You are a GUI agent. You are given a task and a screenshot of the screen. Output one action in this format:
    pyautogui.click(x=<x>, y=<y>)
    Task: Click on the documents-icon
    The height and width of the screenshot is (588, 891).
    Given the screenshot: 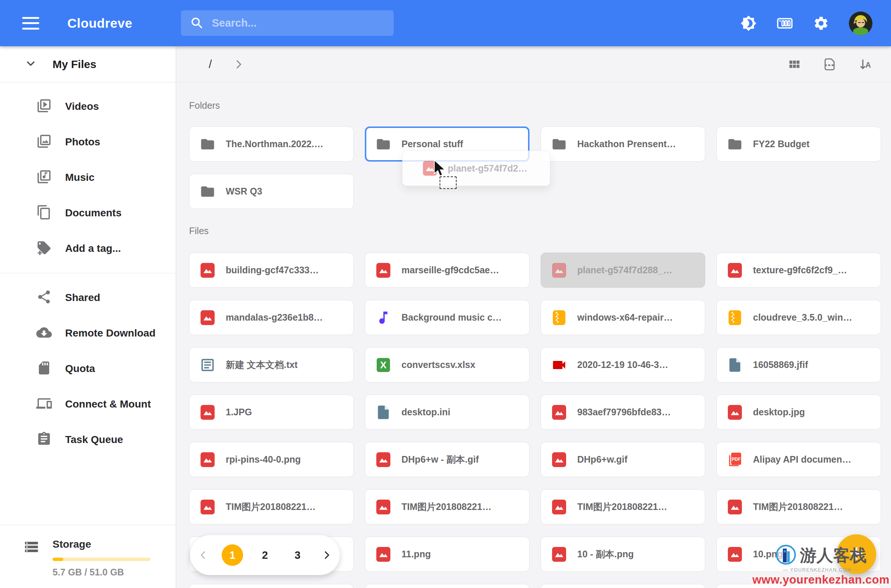 What is the action you would take?
    pyautogui.click(x=44, y=213)
    